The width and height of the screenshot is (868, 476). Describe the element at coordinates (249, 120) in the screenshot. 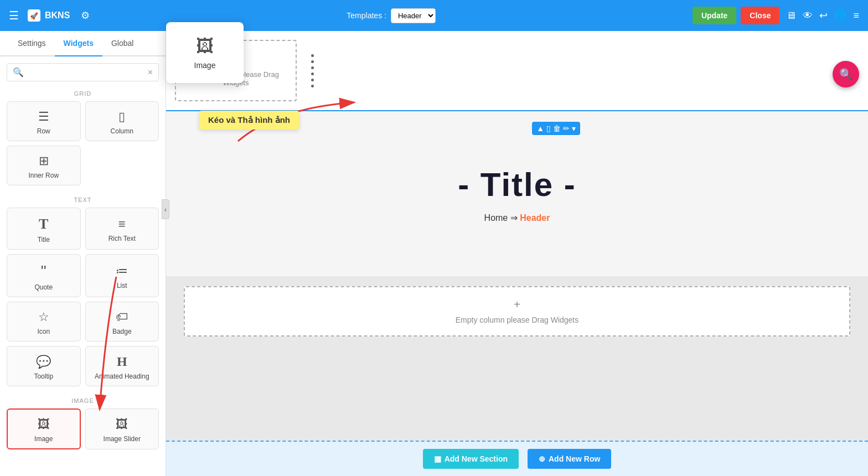

I see `drag-tooltip: Kéo và Thả hình ảnh` at that location.